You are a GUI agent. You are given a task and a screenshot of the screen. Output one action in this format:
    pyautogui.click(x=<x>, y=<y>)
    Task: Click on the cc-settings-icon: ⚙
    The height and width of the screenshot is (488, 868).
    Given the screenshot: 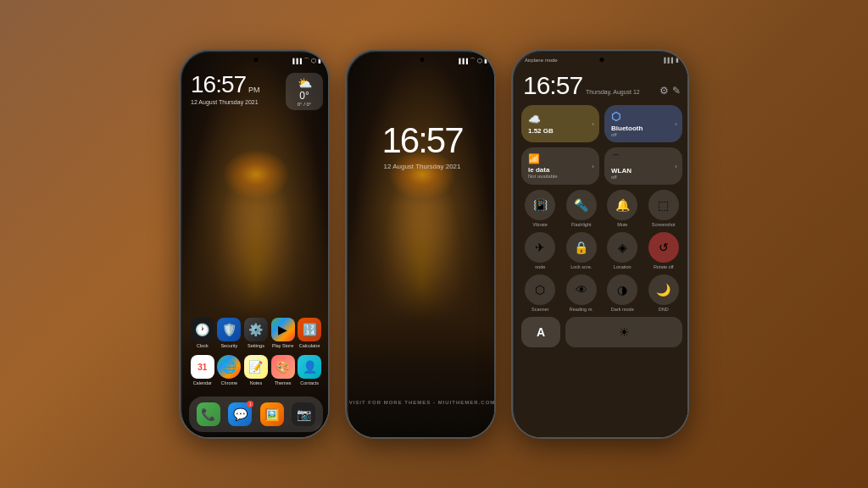 What is the action you would take?
    pyautogui.click(x=665, y=91)
    